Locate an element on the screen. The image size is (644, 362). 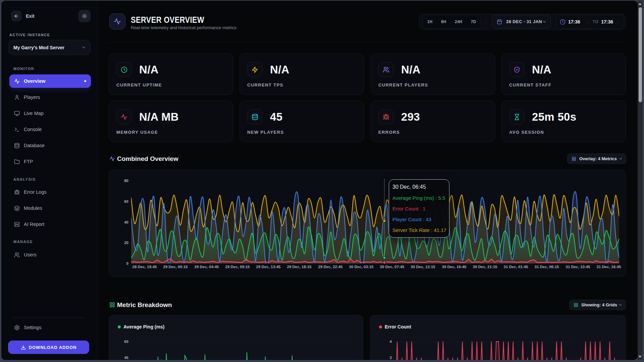
svg-text: 30 Dec, 21:15 is located at coordinates (485, 267).